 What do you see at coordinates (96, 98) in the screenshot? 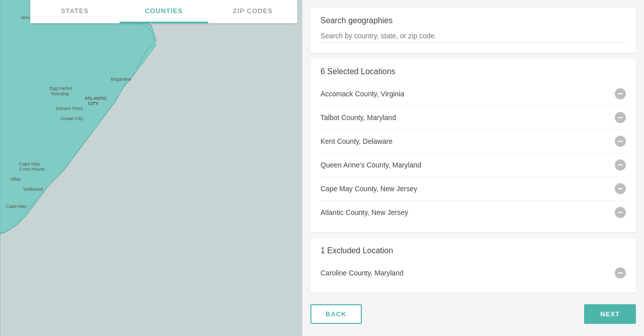
I see `map-label-atlantic-city: ATLANTIC` at bounding box center [96, 98].